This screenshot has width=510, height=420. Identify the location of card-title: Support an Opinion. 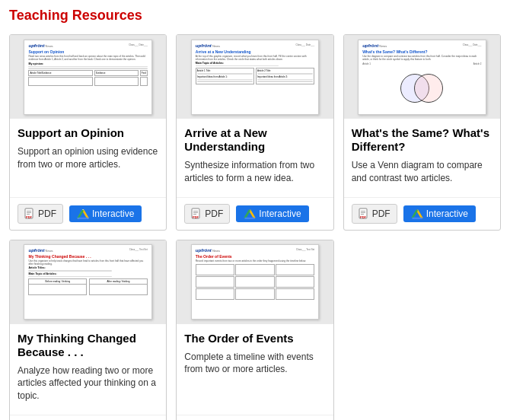
(88, 133).